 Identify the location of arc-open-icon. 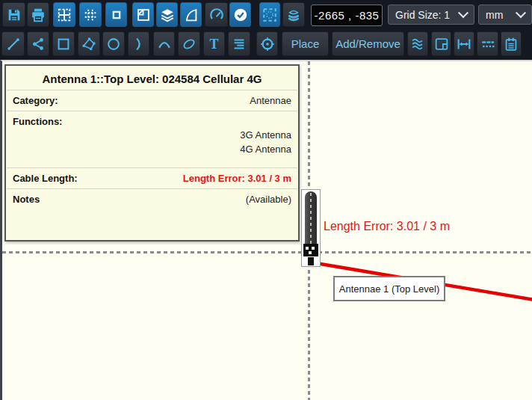
(139, 44).